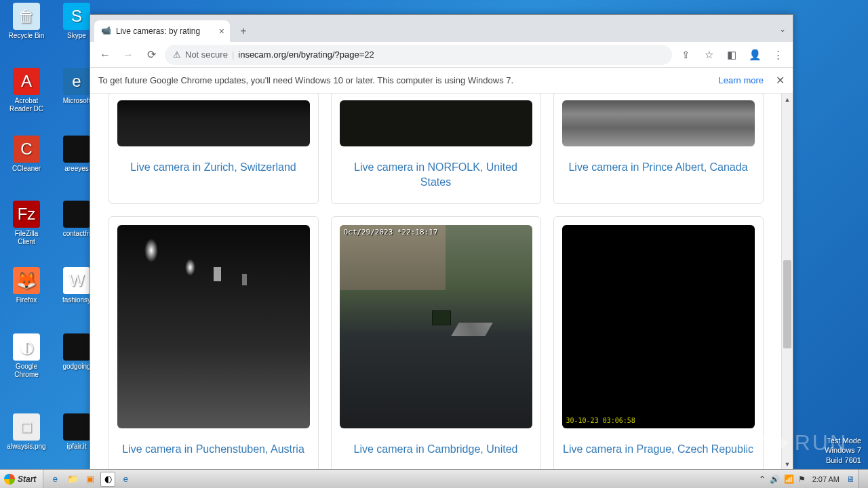 The width and height of the screenshot is (868, 488). I want to click on camera-card: Live camera in Prince Albert, Canada, so click(658, 149).